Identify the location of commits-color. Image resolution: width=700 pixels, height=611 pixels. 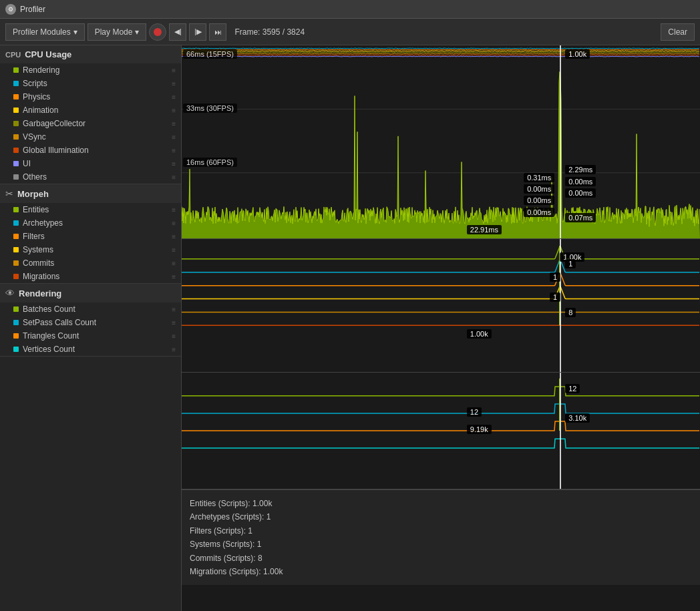
(16, 263).